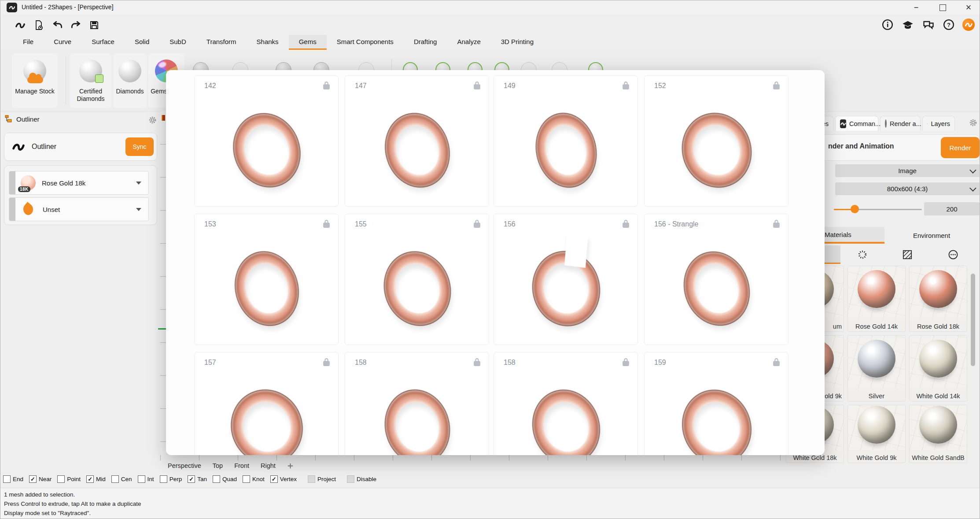 The image size is (980, 519). I want to click on tab-file: File, so click(28, 42).